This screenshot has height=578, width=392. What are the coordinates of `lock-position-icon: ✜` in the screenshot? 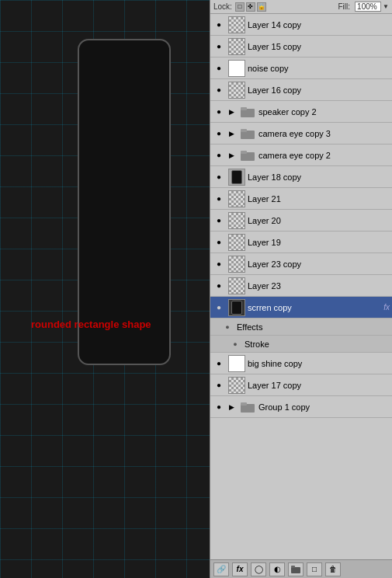 It's located at (251, 7).